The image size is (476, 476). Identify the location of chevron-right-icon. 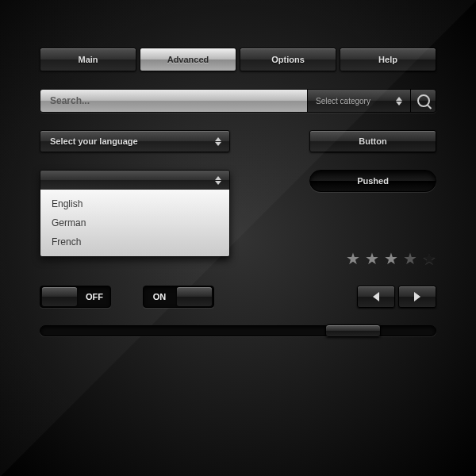
(417, 297).